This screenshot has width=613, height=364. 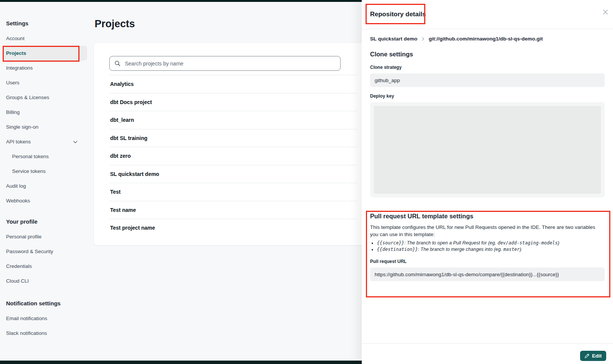 What do you see at coordinates (47, 319) in the screenshot?
I see `sidebar-item-email-notifications: Email notifications` at bounding box center [47, 319].